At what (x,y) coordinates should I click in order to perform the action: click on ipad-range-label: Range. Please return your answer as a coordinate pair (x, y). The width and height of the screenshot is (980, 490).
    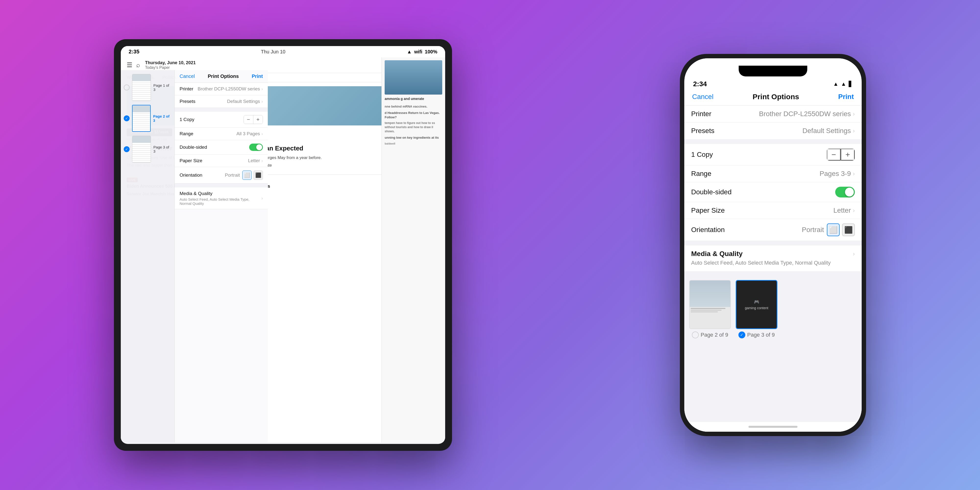
    Looking at the image, I should click on (186, 134).